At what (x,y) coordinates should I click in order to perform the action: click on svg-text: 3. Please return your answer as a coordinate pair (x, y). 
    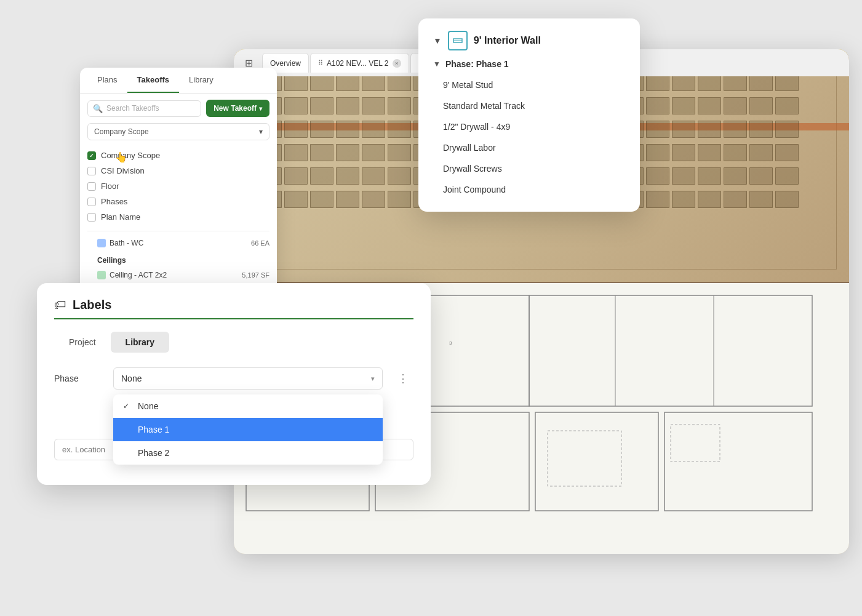
    Looking at the image, I should click on (450, 343).